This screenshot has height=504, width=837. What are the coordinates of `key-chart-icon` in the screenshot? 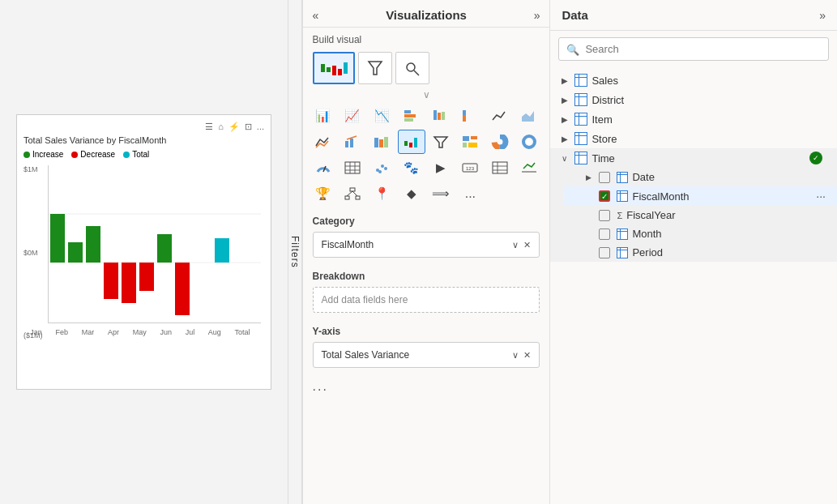 It's located at (412, 68).